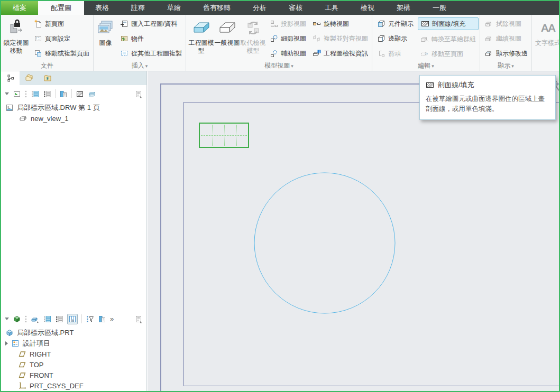  What do you see at coordinates (26, 94) in the screenshot?
I see `toolbar-dots-icon` at bounding box center [26, 94].